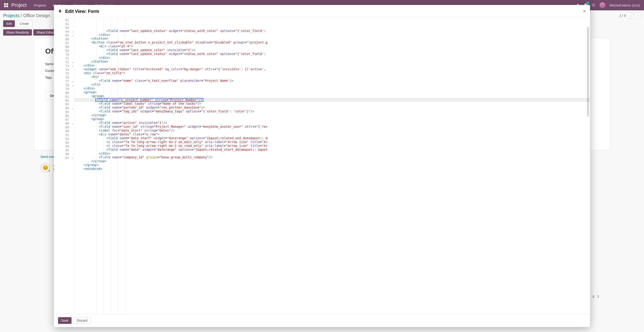 The height and width of the screenshot is (332, 644). What do you see at coordinates (18, 33) in the screenshot?
I see `share-readonly-button: Share Readonly` at bounding box center [18, 33].